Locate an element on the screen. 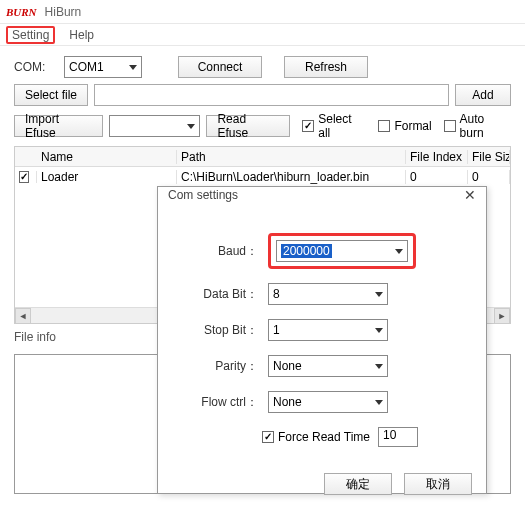 The image size is (525, 524). databit-value: 8 is located at coordinates (322, 294).